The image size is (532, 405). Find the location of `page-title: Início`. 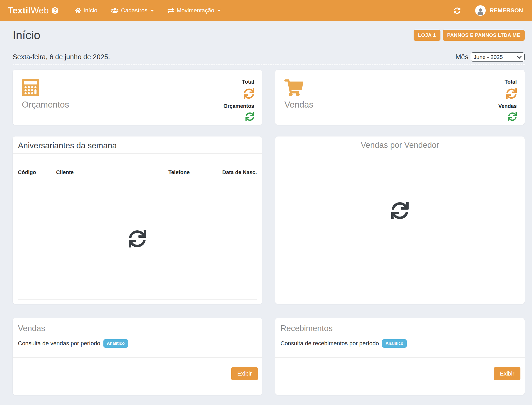

page-title: Início is located at coordinates (26, 35).